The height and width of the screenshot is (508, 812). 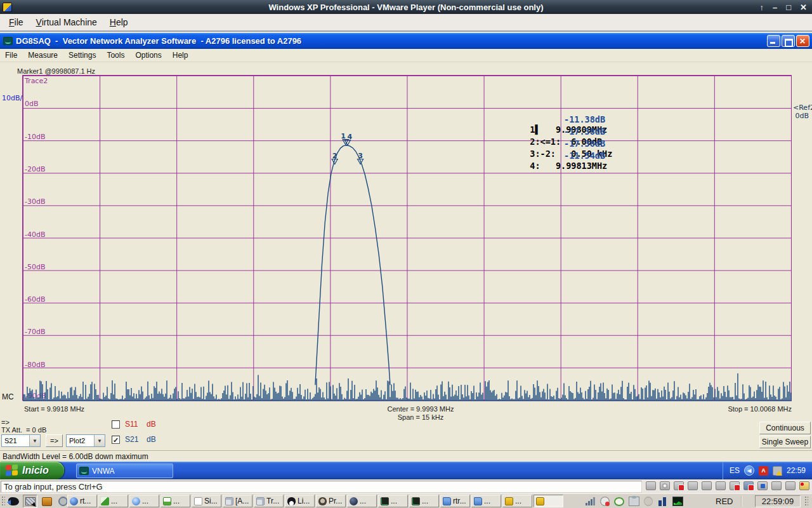 What do you see at coordinates (455, 501) in the screenshot?
I see `host-window-button: rtr...` at bounding box center [455, 501].